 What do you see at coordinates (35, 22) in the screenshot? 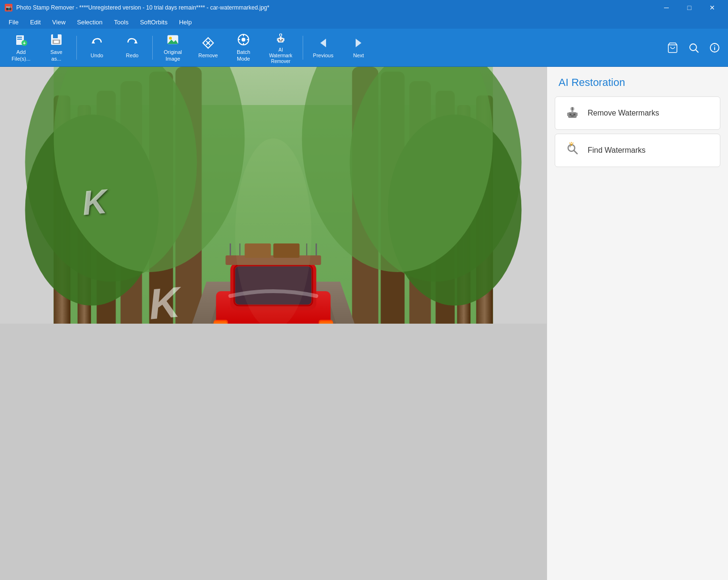
I see `menu-edit: Edit` at bounding box center [35, 22].